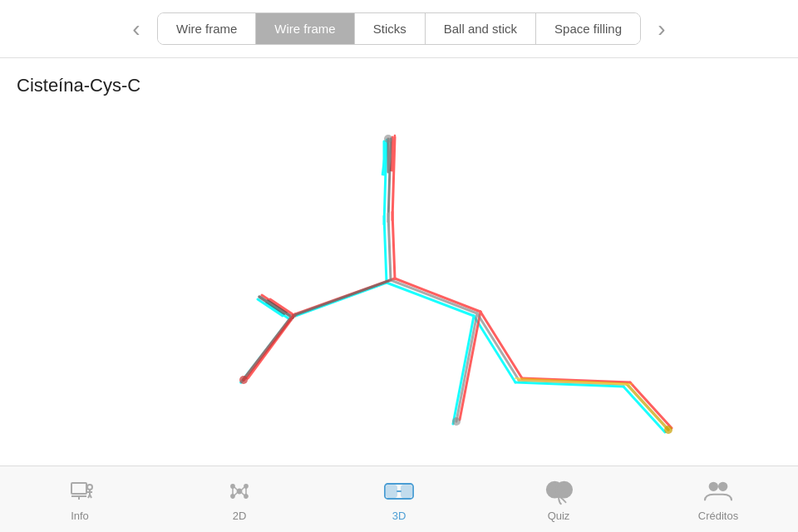 This screenshot has width=798, height=532. Describe the element at coordinates (80, 515) in the screenshot. I see `info-label: Info` at that location.